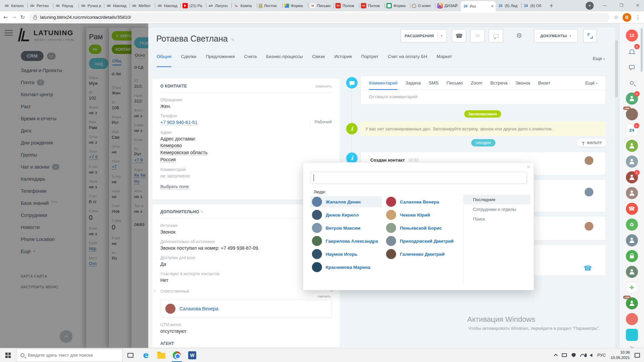  Describe the element at coordinates (70, 355) in the screenshot. I see `taskbar-search-input` at that location.